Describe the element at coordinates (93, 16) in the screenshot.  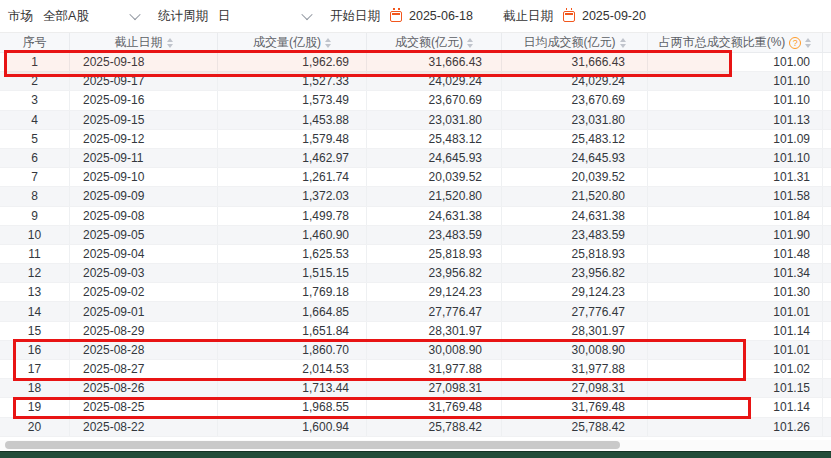
I see `market-select: 全部A股` at that location.